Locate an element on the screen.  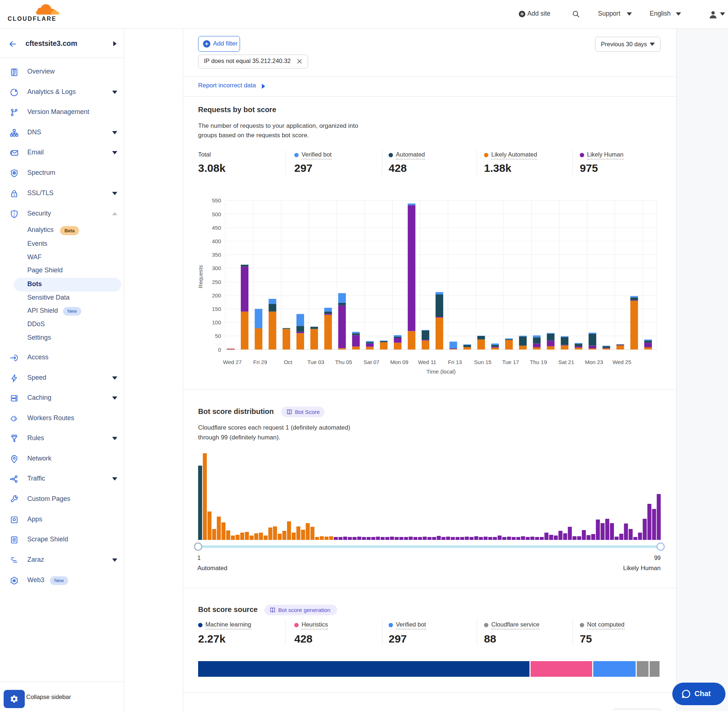
svg-text: Wed 25 is located at coordinates (622, 362).